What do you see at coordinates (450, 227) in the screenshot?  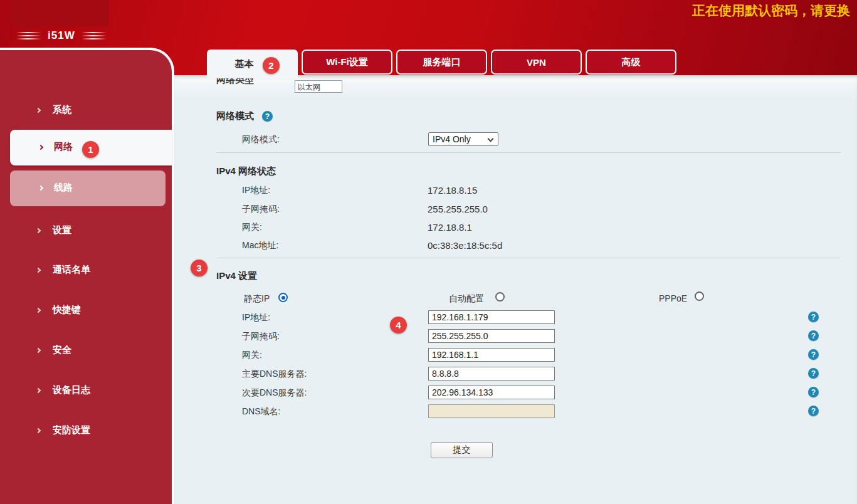 I see `status-gateway-value: 172.18.8.1` at bounding box center [450, 227].